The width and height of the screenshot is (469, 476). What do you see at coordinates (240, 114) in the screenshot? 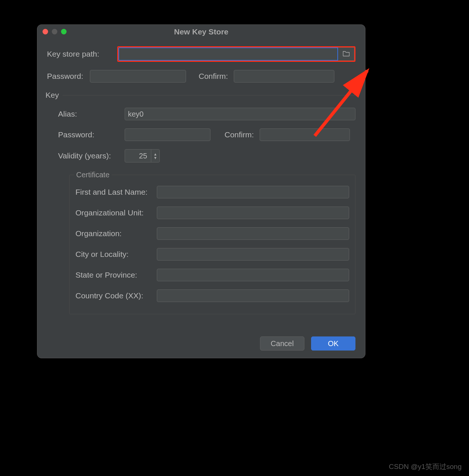
I see `alias-input` at bounding box center [240, 114].